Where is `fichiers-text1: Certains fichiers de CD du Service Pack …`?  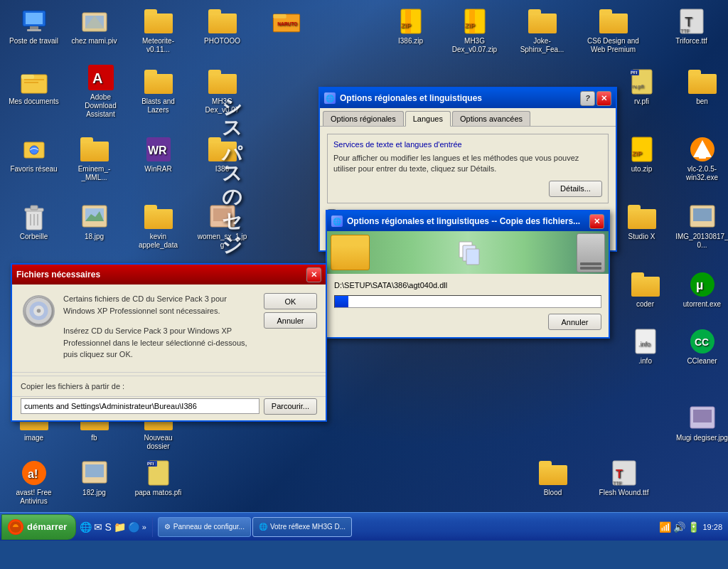
fichiers-text1: Certains fichiers de CD du Service Pack … is located at coordinates (156, 304).